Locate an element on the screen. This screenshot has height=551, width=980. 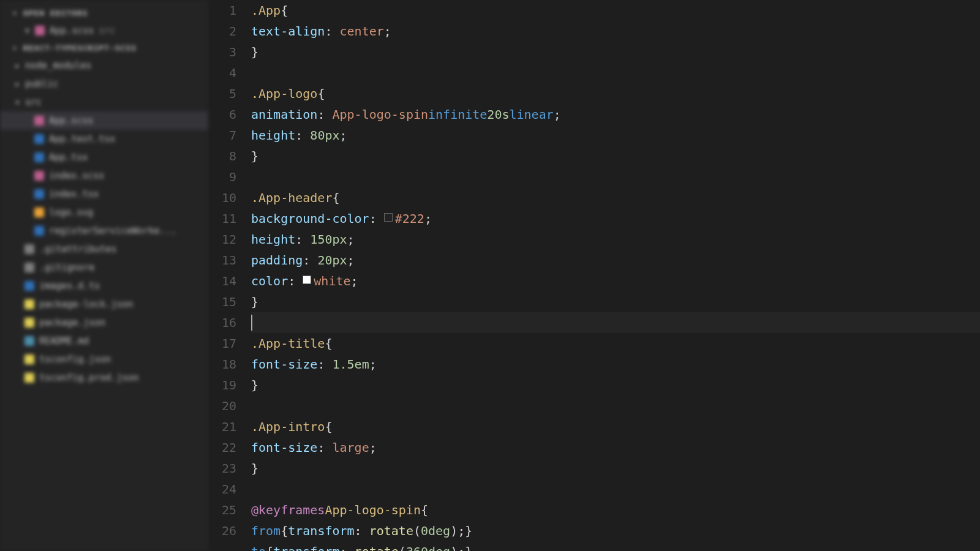
close-icon: × is located at coordinates (27, 31).